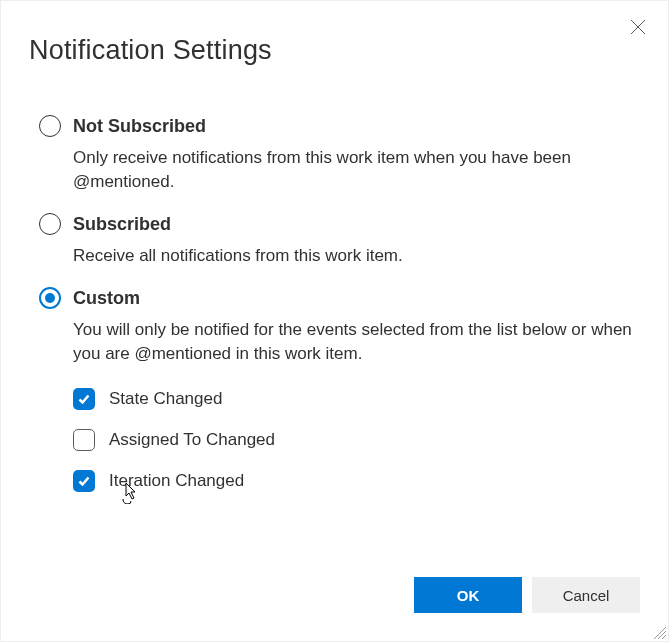 This screenshot has height=642, width=669. What do you see at coordinates (356, 481) in the screenshot?
I see `event-iteration-changed: Iteration Changed` at bounding box center [356, 481].